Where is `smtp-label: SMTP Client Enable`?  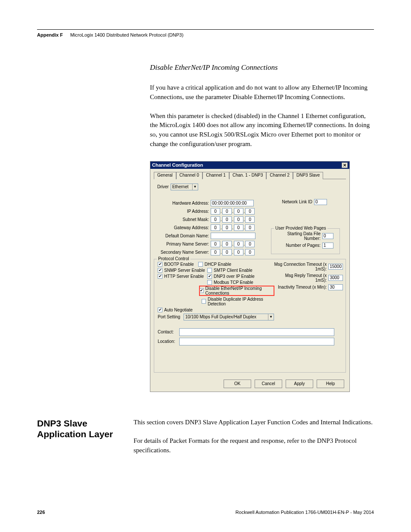 smtp-label: SMTP Client Enable is located at coordinates (233, 271).